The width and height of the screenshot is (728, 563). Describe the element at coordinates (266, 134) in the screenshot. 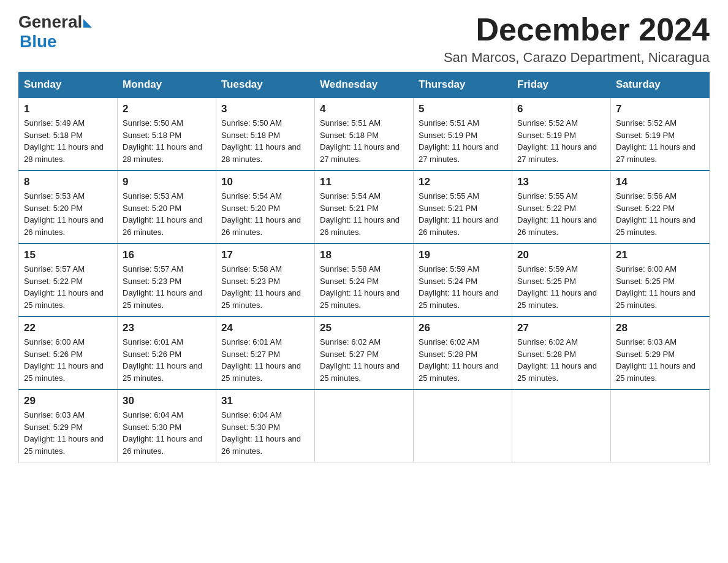

I see `calendar-cell: 3Sunrise: 5:50 AMSunset: 5:18 PMDaylight…` at that location.